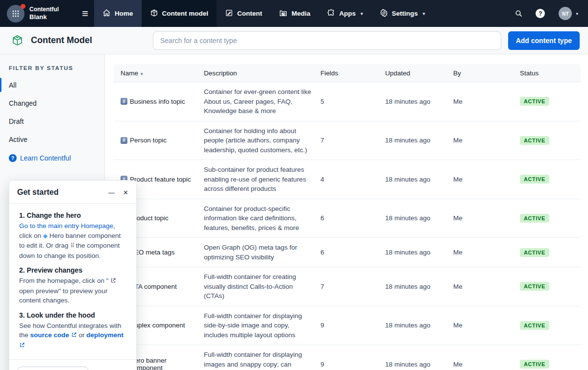  Describe the element at coordinates (347, 219) in the screenshot. I see `table-row: #Product topic Container for product-spe…` at that location.